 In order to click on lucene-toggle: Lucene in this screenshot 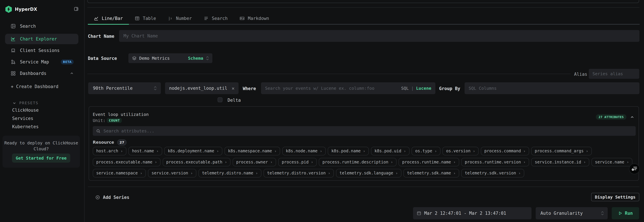, I will do `click(424, 88)`.